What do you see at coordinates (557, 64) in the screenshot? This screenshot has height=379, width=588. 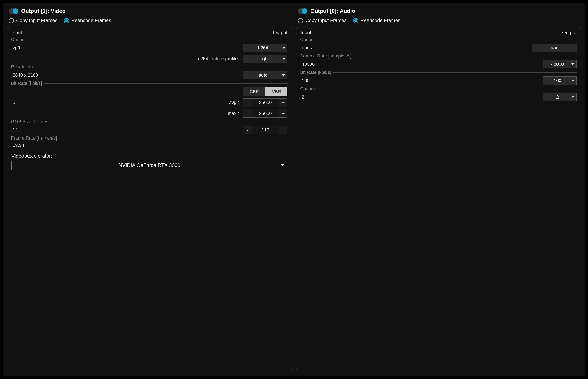 I see `select-value: 48000` at bounding box center [557, 64].